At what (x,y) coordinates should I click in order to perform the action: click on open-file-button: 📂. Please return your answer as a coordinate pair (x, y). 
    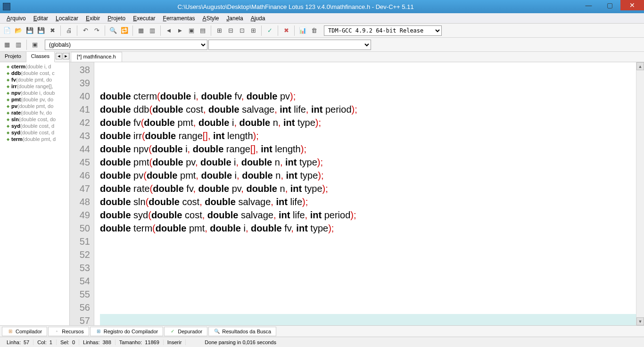
    Looking at the image, I should click on (18, 31).